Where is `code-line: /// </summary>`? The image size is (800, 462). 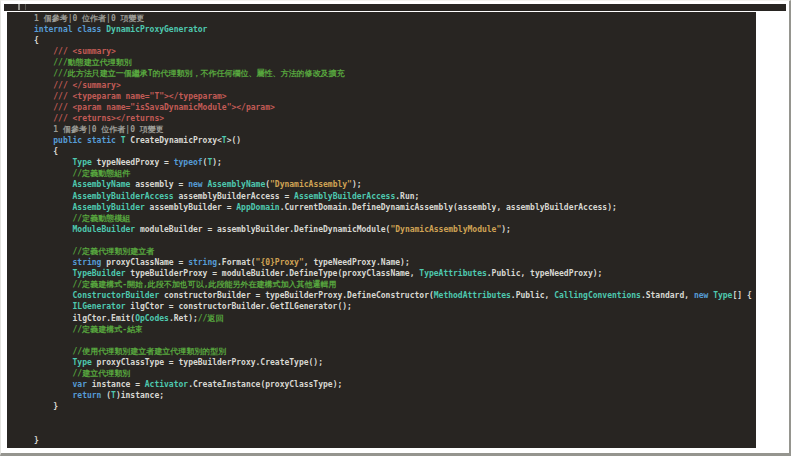
code-line: /// </summary> is located at coordinates (395, 86).